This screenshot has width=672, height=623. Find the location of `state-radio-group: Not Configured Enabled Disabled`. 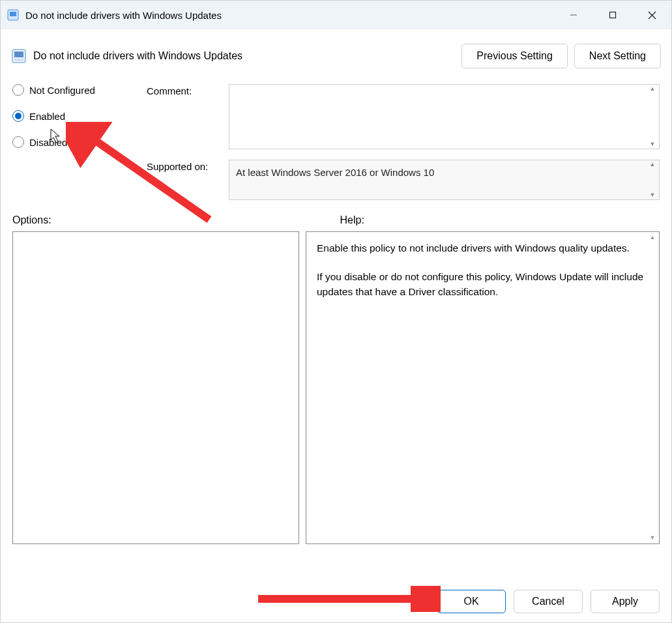

state-radio-group: Not Configured Enabled Disabled is located at coordinates (78, 123).